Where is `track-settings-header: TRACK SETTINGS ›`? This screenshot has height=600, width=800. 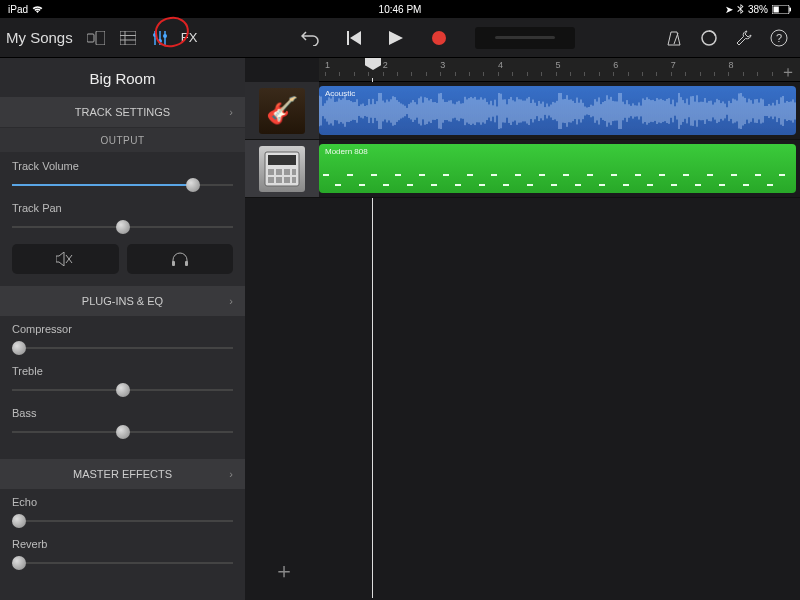
track-settings-header: TRACK SETTINGS › is located at coordinates (122, 112).